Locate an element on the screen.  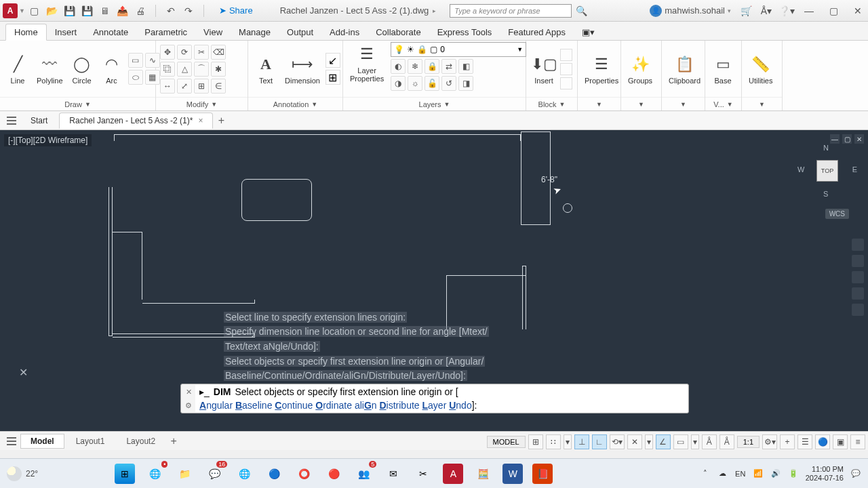
properties-button: ☰Properties is located at coordinates (601, 69).